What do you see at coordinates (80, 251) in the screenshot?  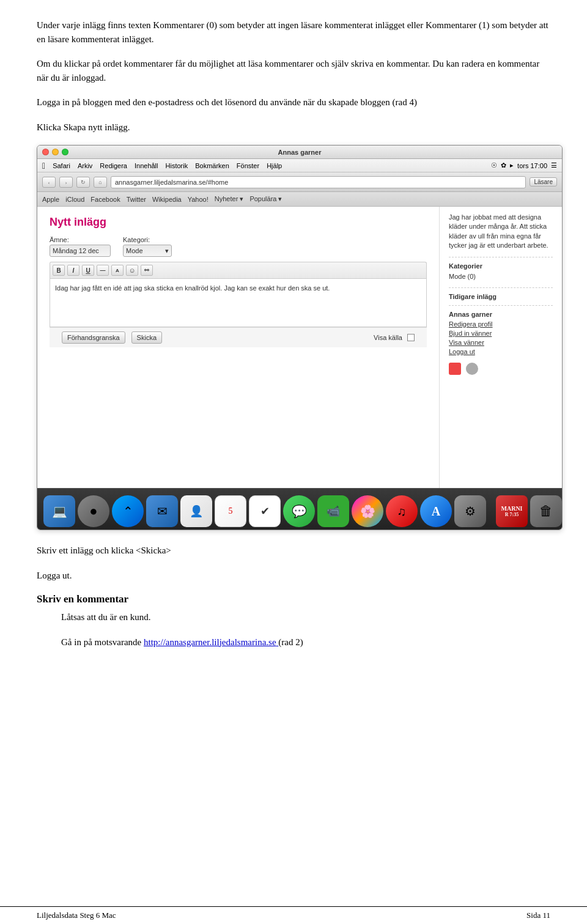 I see `datum-input: Måndag 12 dec` at bounding box center [80, 251].